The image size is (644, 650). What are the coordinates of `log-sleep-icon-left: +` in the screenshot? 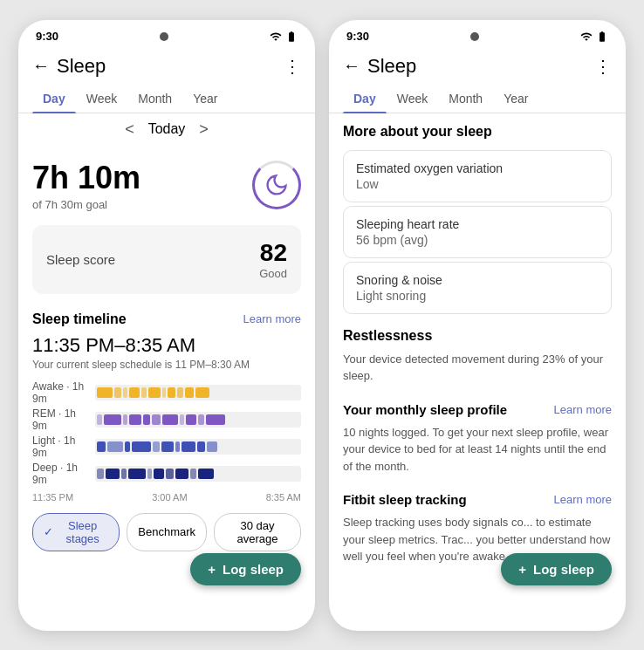 It's located at (211, 569).